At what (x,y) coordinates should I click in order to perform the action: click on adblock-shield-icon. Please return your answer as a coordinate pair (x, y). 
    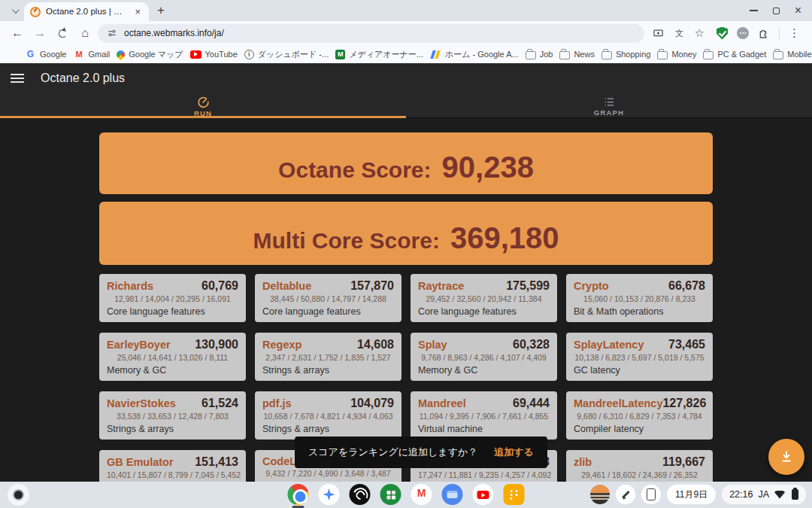
    Looking at the image, I should click on (722, 33).